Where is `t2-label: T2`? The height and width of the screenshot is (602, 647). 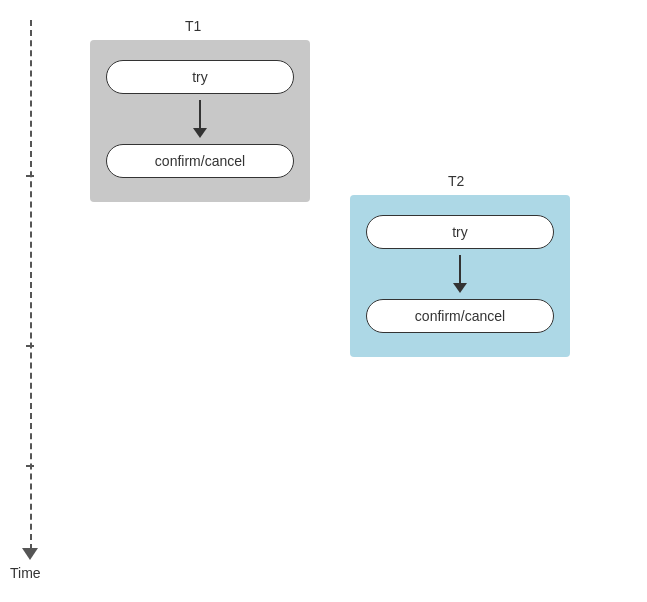
t2-label: T2 is located at coordinates (456, 181).